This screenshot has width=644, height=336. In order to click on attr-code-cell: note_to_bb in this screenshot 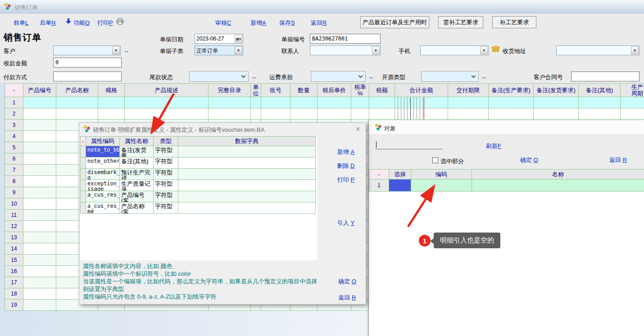, I will do `click(103, 152)`.